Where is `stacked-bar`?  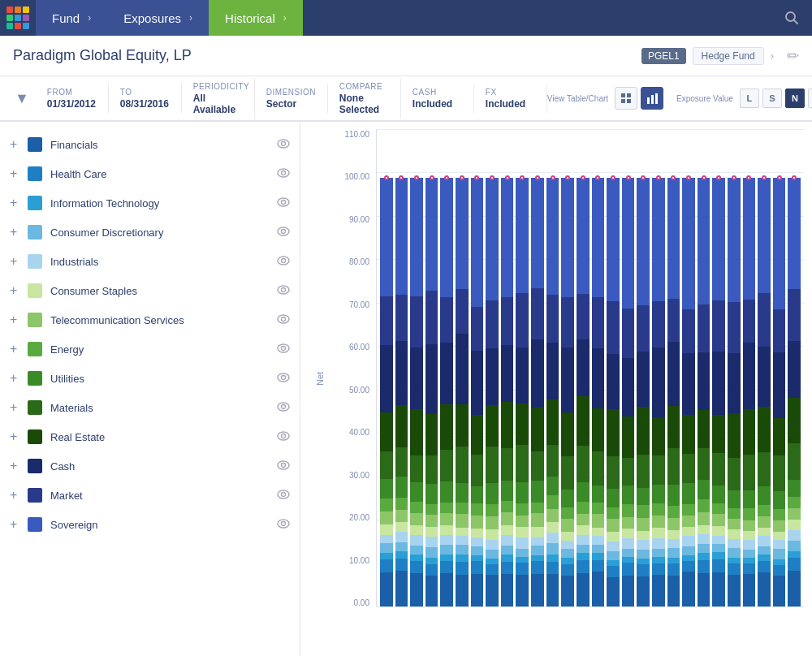 stacked-bar is located at coordinates (764, 369).